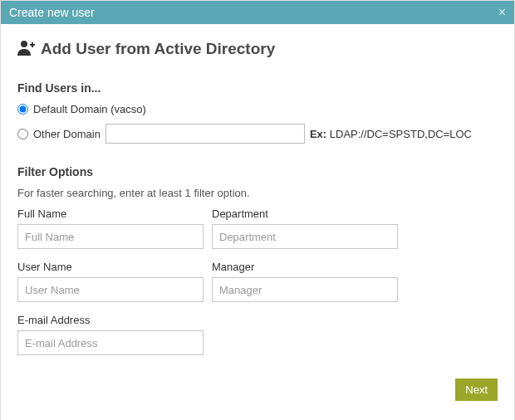 The height and width of the screenshot is (420, 515). Describe the element at coordinates (305, 290) in the screenshot. I see `input-manager` at that location.